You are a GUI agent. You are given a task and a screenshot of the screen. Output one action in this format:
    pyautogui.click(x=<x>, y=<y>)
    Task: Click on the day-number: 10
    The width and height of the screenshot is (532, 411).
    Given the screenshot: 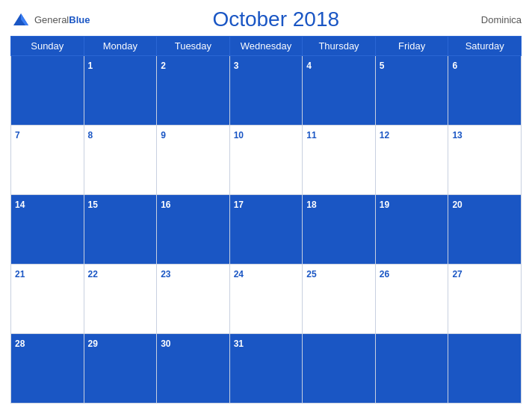 What is the action you would take?
    pyautogui.click(x=239, y=135)
    